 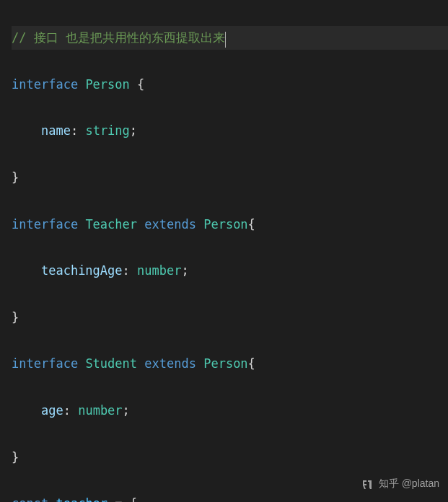 What do you see at coordinates (30, 499) in the screenshot?
I see `keyword: const` at bounding box center [30, 499].